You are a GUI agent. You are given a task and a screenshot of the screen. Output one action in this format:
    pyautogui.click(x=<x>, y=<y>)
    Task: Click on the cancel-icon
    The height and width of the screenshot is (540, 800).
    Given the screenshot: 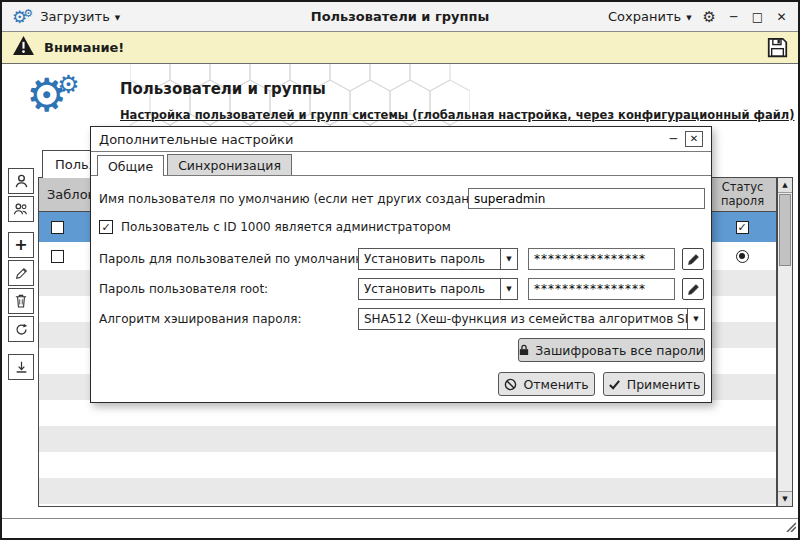 What is the action you would take?
    pyautogui.click(x=510, y=384)
    